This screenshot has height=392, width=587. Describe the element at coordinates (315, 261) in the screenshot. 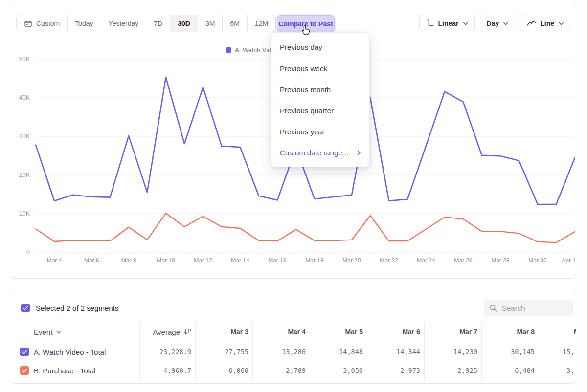

I see `svg-text: Mar 18` at that location.